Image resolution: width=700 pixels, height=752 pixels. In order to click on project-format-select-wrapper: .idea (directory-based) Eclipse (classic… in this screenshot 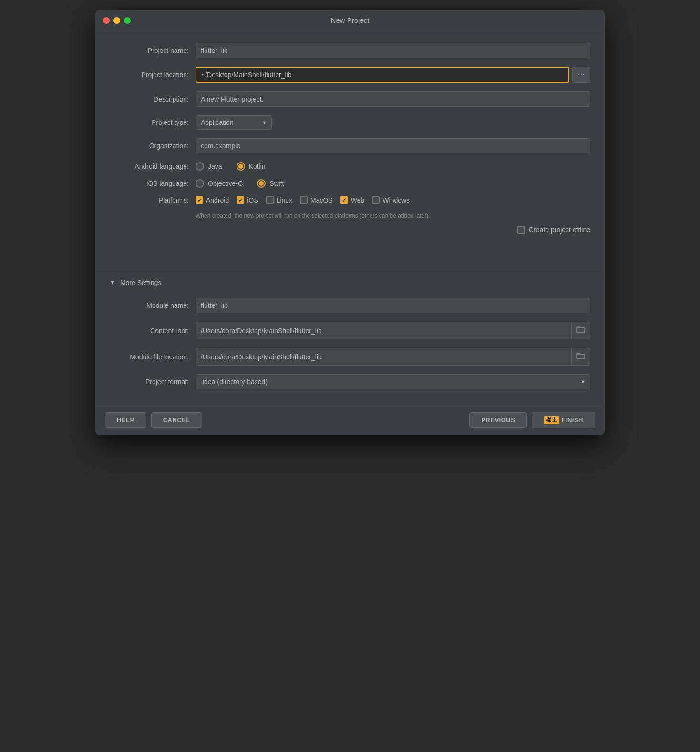, I will do `click(393, 382)`.